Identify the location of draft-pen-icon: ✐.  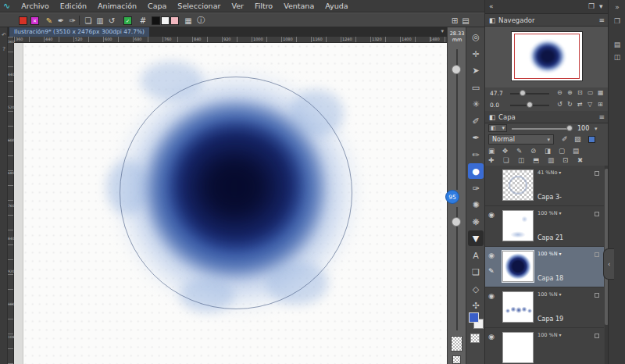
(565, 139).